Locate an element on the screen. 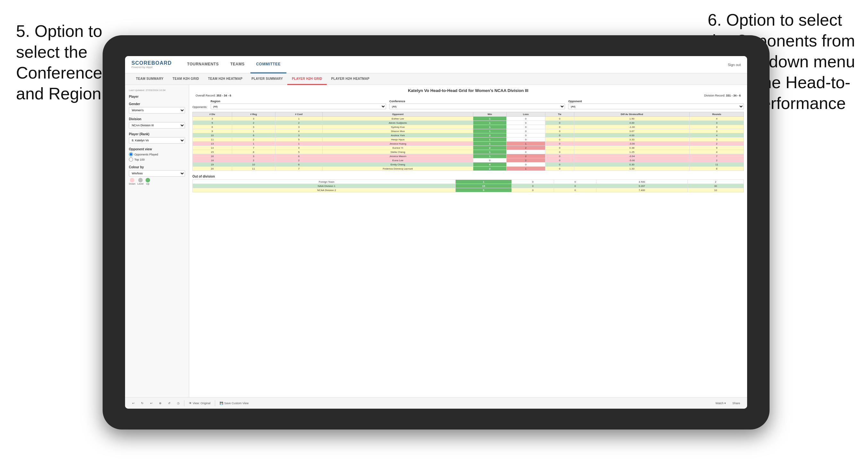  cell-diff: 1.25 is located at coordinates (631, 152).